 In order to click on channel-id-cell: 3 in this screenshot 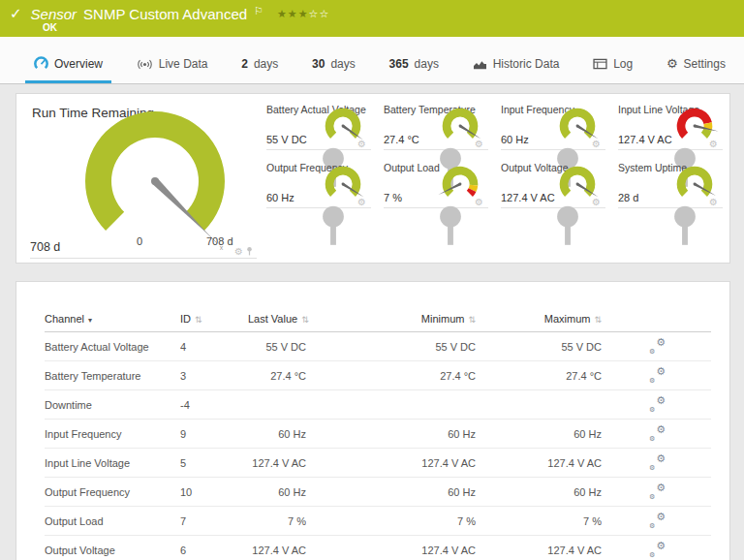, I will do `click(214, 376)`.